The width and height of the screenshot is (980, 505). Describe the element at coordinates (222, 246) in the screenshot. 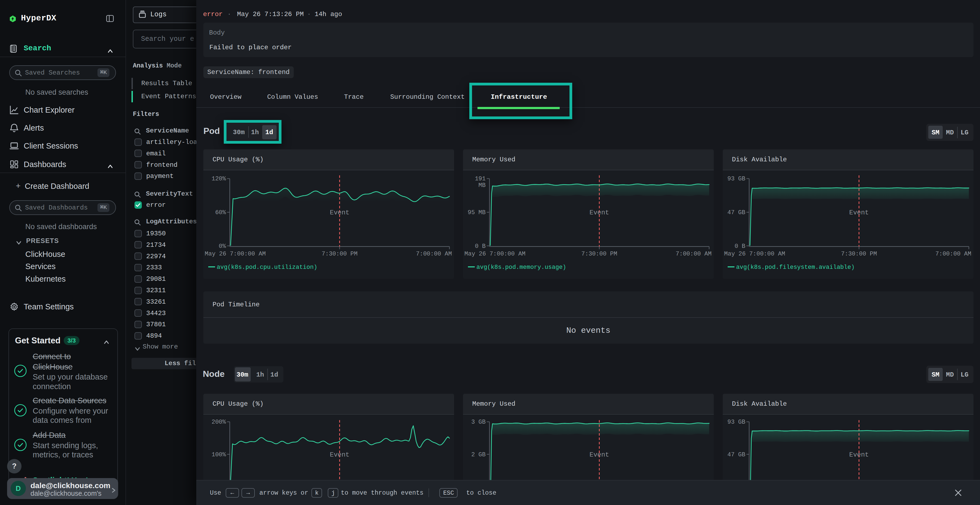

I see `svg-text: 0%` at that location.